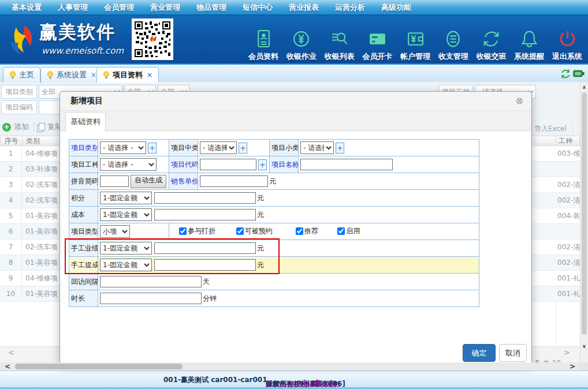 This screenshot has height=389, width=588. What do you see at coordinates (274, 248) in the screenshot?
I see `form-row-manual-performance: 手工业绩 1-固定金额 元` at bounding box center [274, 248].